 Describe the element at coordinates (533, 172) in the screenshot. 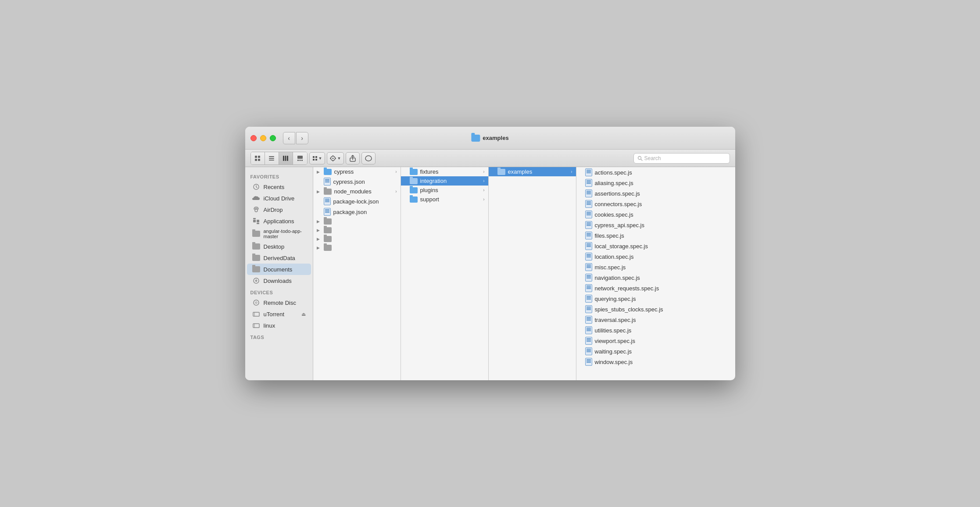

I see `col3-examples: examples ›` at that location.